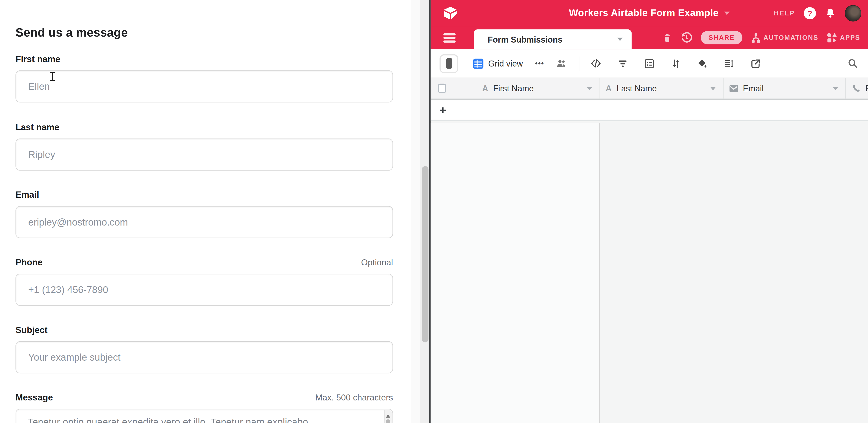 Image resolution: width=868 pixels, height=423 pixels. What do you see at coordinates (37, 127) in the screenshot?
I see `last-name-label: Last name` at bounding box center [37, 127].